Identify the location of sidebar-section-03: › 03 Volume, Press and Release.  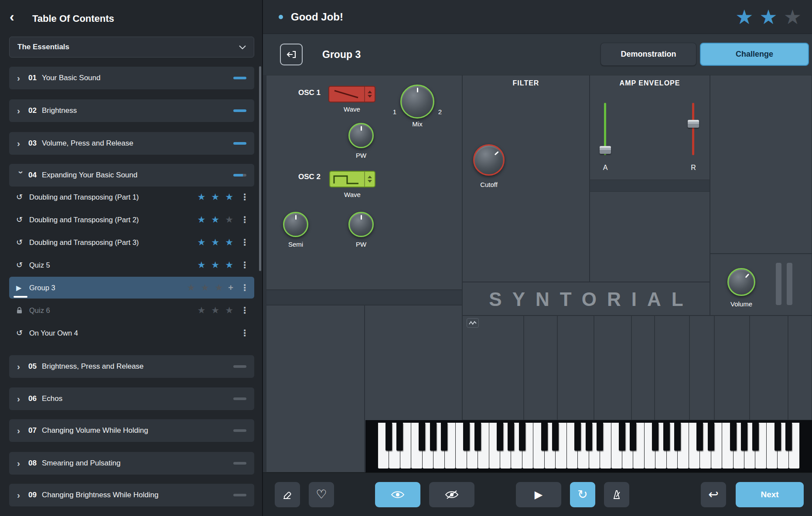
(132, 143).